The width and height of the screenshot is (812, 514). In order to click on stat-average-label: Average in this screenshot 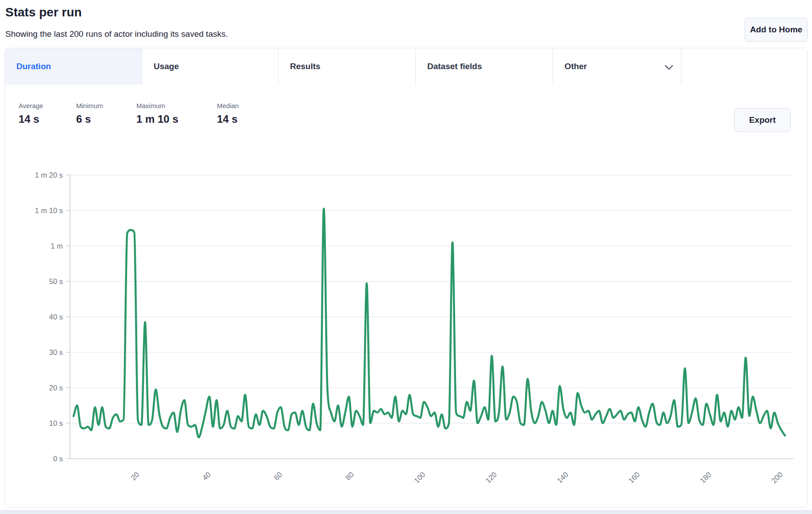, I will do `click(31, 105)`.